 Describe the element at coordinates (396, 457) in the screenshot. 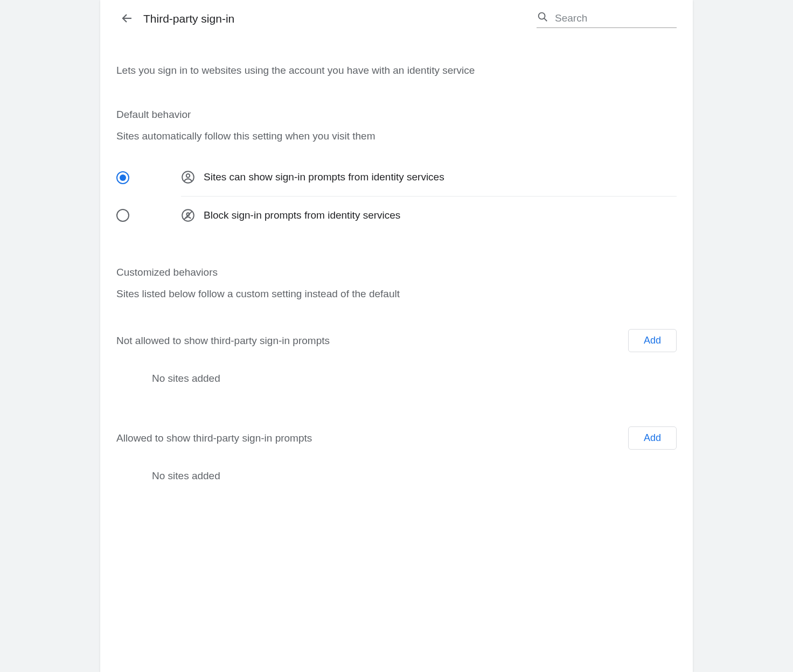

I see `allowed-list: Allowed to show third-party sign-in prom…` at that location.